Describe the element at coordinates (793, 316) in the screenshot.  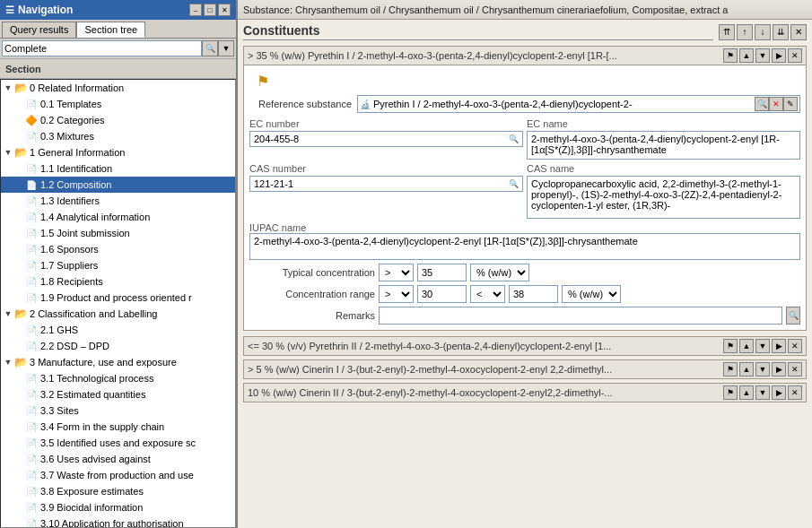
I see `remarks-search-button: 🔍` at that location.